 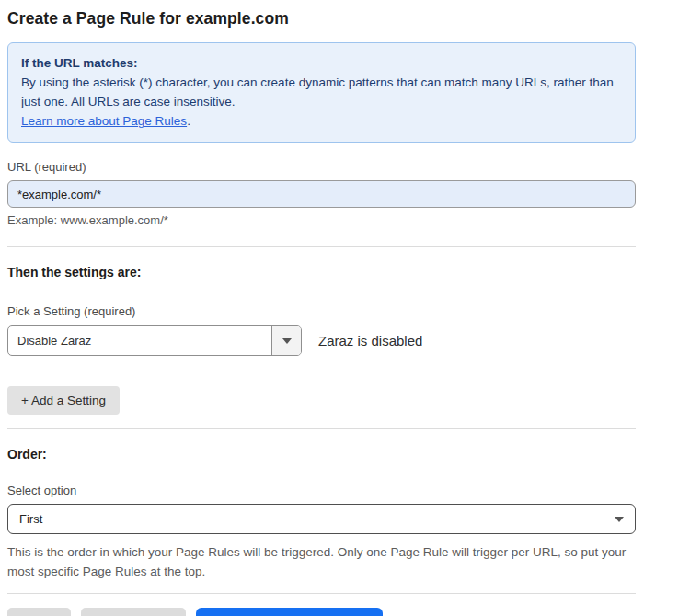 What do you see at coordinates (322, 491) in the screenshot?
I see `order-select-label: Select option` at bounding box center [322, 491].